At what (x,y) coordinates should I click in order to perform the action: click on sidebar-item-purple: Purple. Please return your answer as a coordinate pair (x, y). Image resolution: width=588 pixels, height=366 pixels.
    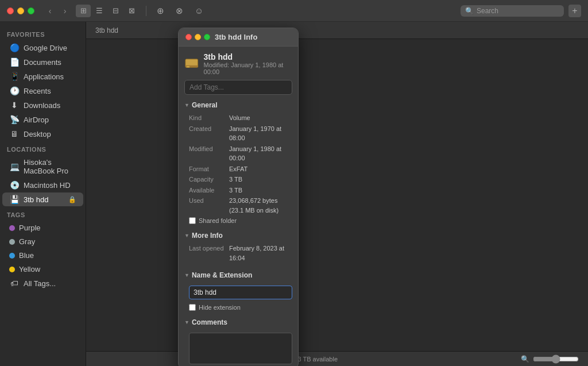
    Looking at the image, I should click on (42, 228).